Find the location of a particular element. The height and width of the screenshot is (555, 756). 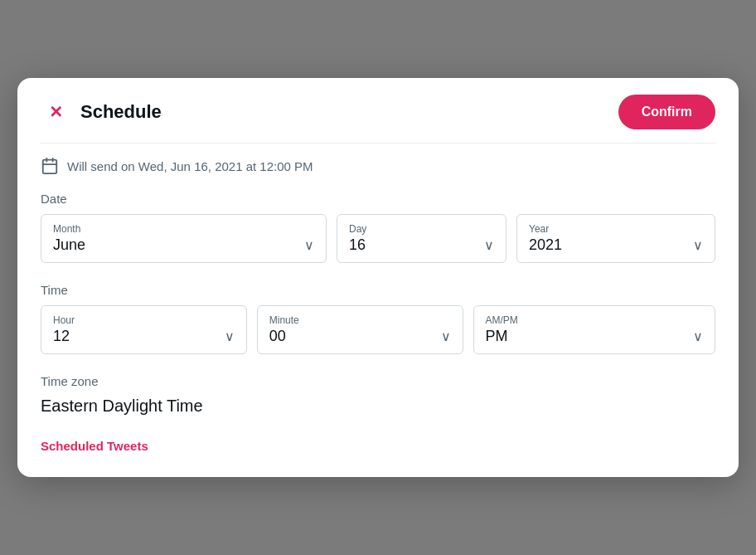

ampm-chevron-icon: ∨ is located at coordinates (698, 337).